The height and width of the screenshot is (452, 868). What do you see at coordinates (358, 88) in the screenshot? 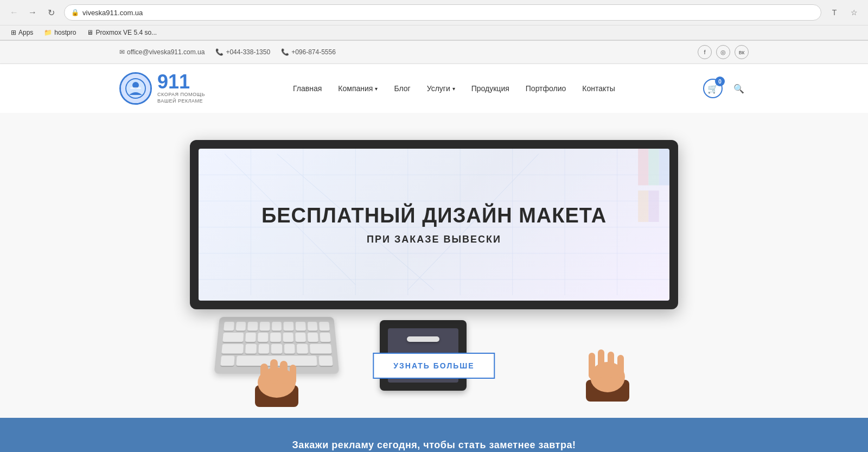
I see `nav-item-company: Компания ▾` at bounding box center [358, 88].